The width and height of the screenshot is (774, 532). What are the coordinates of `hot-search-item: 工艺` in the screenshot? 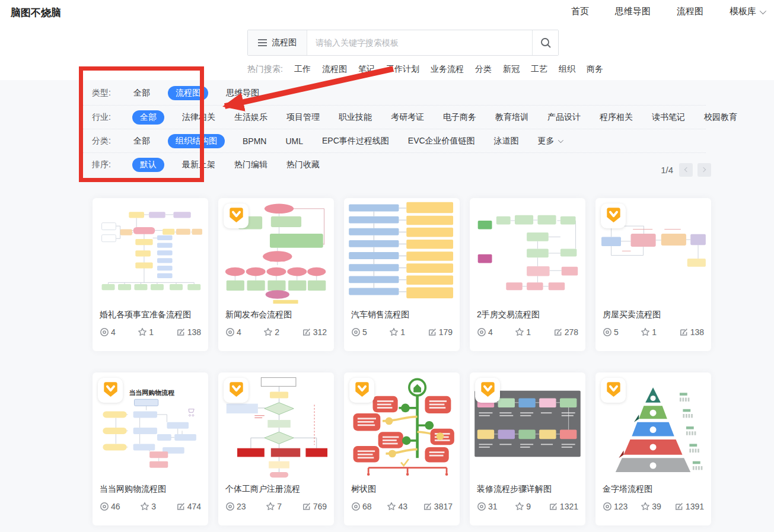 It's located at (539, 69).